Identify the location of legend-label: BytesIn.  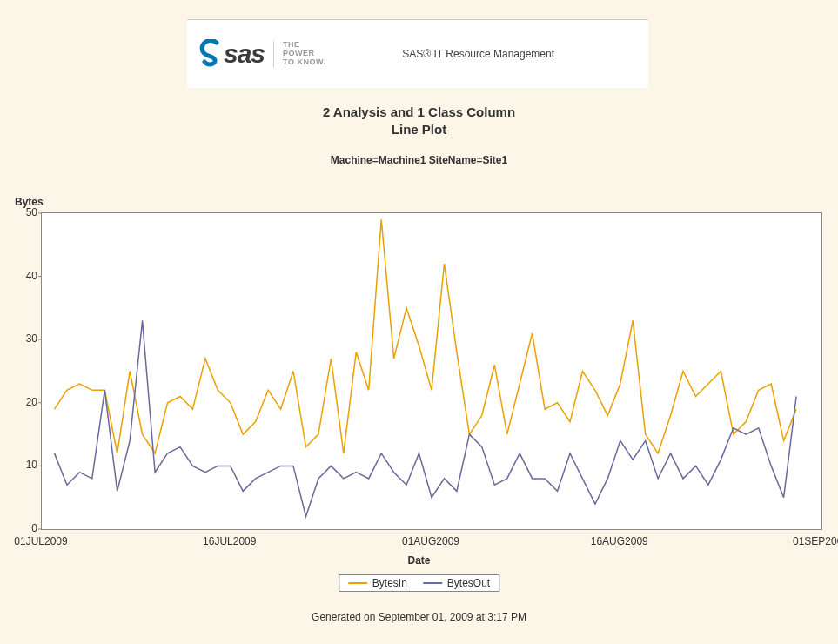
(390, 583).